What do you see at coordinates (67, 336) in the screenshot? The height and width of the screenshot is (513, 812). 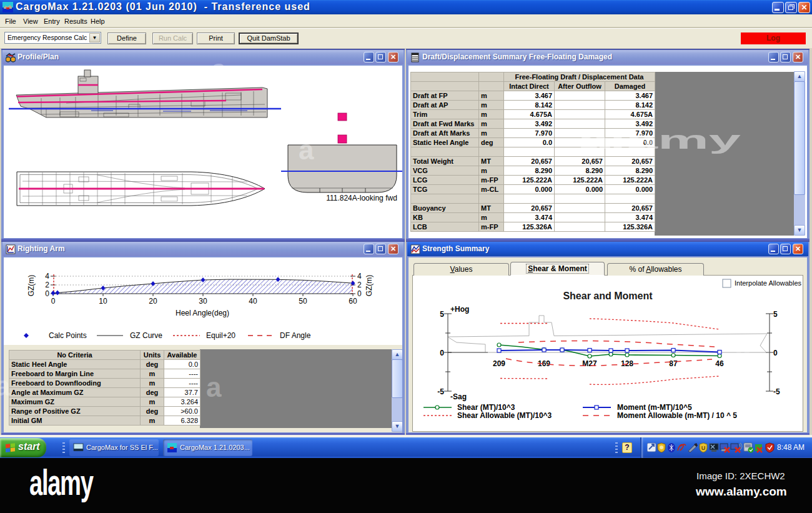 I see `svg-text: Calc Points` at bounding box center [67, 336].